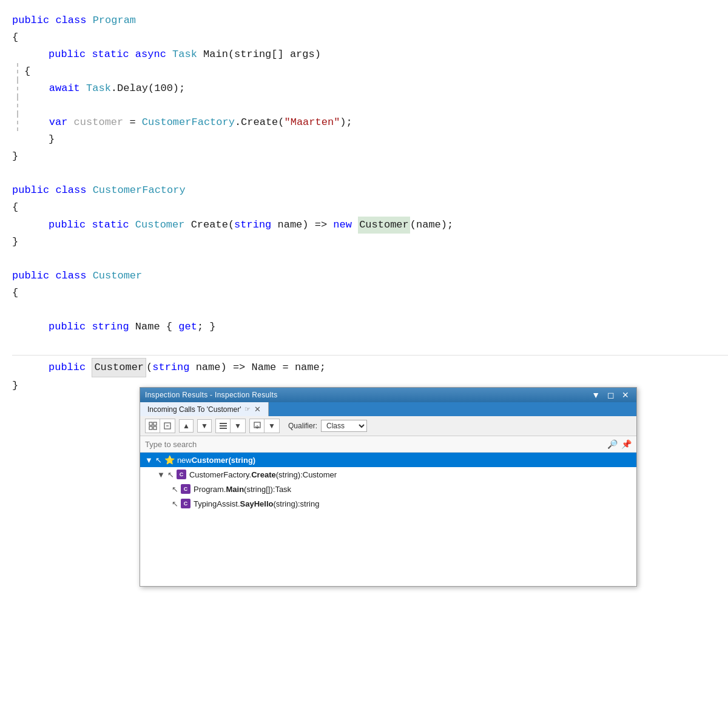 The height and width of the screenshot is (728, 728). I want to click on qualifier-select: Class Method Property, so click(344, 426).